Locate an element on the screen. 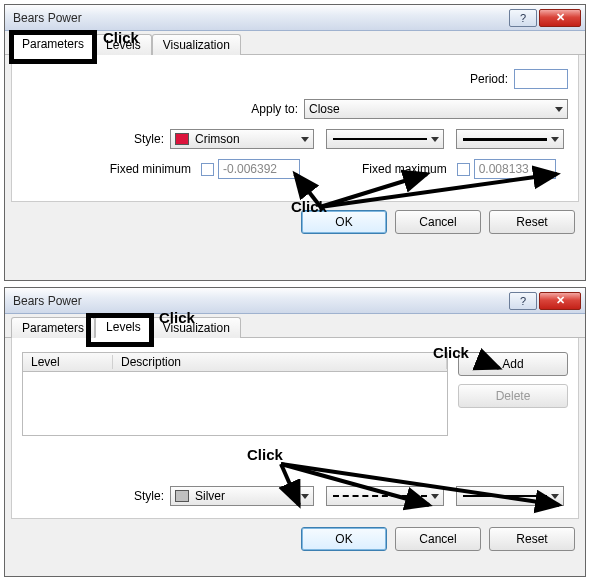  levels-table-header: Level Description is located at coordinates (235, 362).